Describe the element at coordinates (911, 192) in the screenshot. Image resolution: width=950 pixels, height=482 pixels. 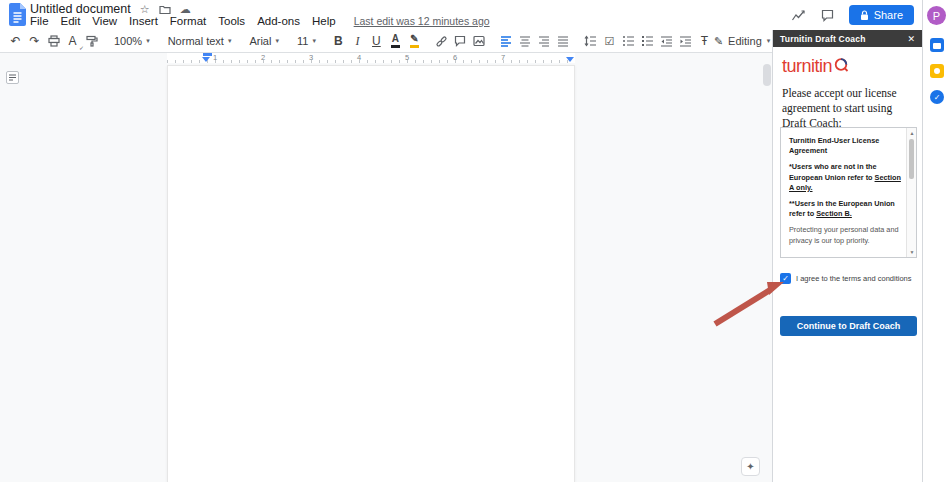
I see `license-scrollbar: ▲ ▼` at that location.